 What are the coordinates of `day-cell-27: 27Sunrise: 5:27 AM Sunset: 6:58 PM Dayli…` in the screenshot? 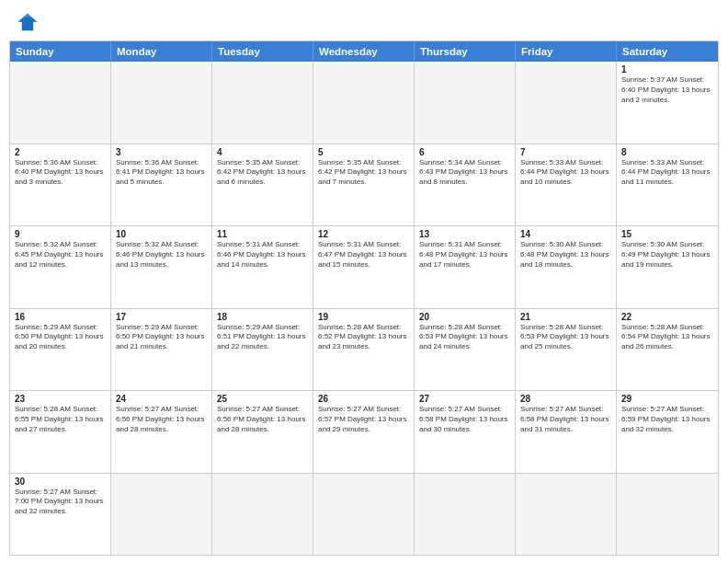 It's located at (465, 432).